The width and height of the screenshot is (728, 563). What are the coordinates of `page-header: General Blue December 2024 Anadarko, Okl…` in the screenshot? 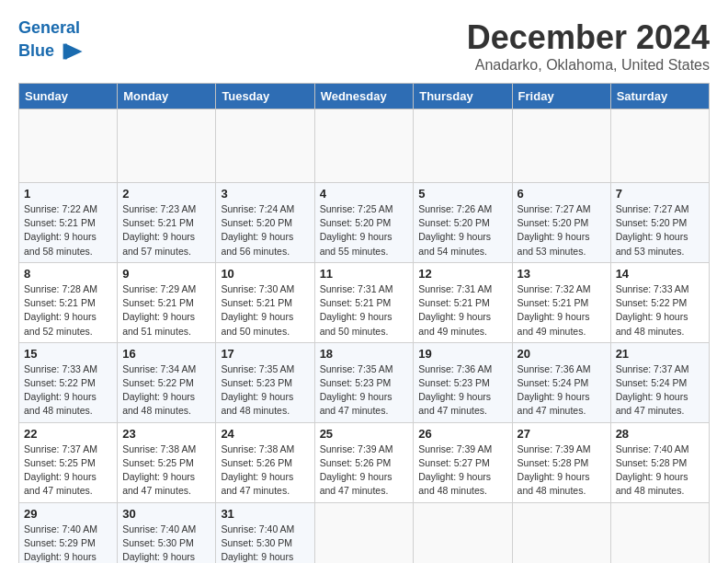 It's located at (364, 46).